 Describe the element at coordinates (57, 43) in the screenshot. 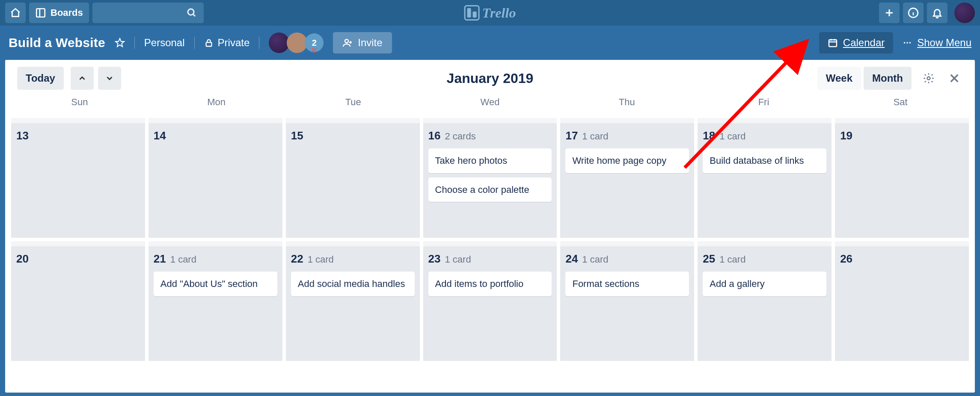

I see `board-title: Build a Website` at that location.